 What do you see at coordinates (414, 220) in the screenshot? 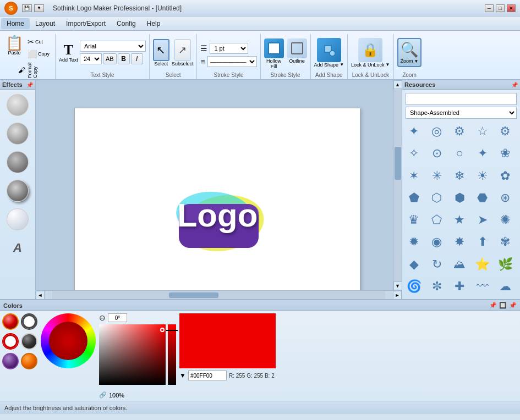
I see `shape-crown: ♛` at bounding box center [414, 220].